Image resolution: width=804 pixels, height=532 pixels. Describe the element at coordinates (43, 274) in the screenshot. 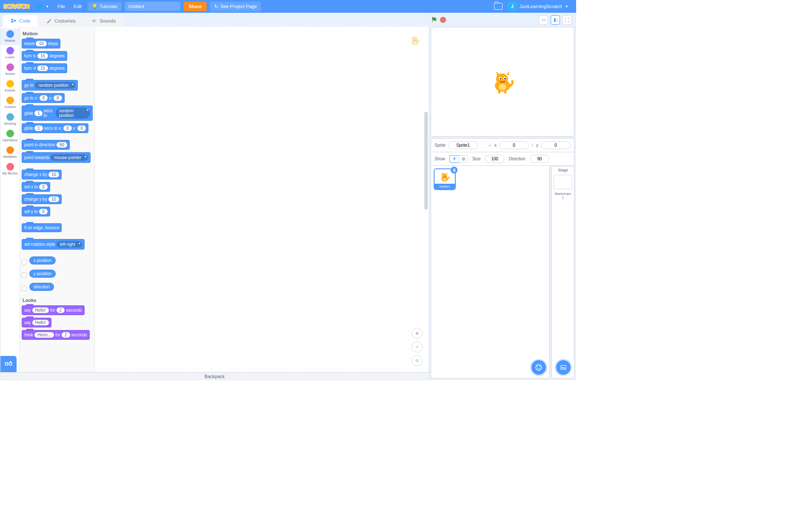

I see `reporter-y-position: y position` at that location.